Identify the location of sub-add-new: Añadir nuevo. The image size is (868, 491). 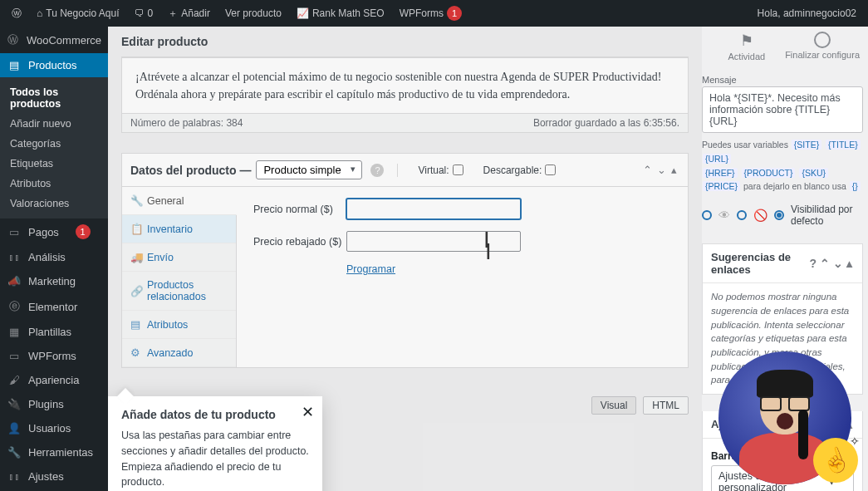
(54, 124).